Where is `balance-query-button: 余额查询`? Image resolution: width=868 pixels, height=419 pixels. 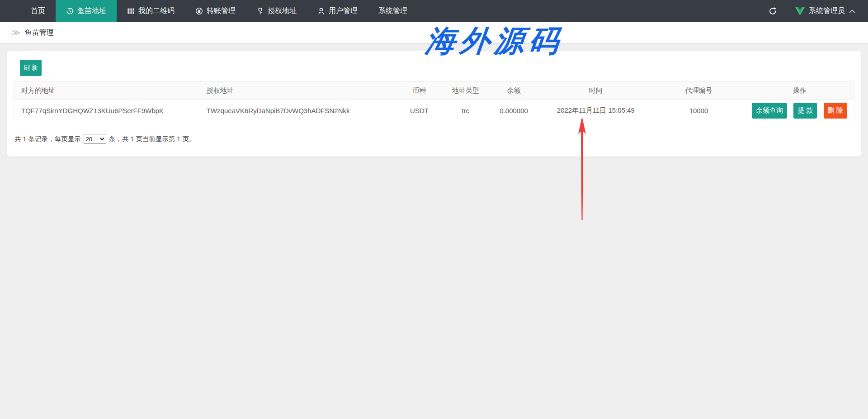 balance-query-button: 余额查询 is located at coordinates (769, 110).